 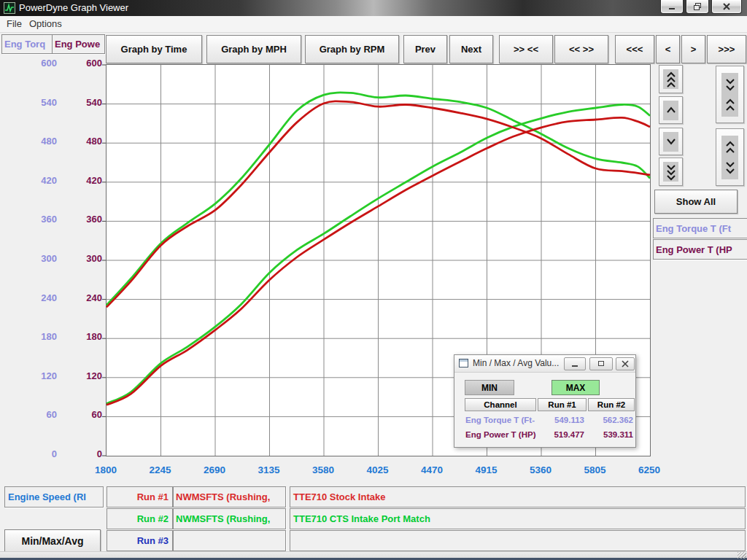 I want to click on x-tick-label: 3135, so click(x=269, y=470).